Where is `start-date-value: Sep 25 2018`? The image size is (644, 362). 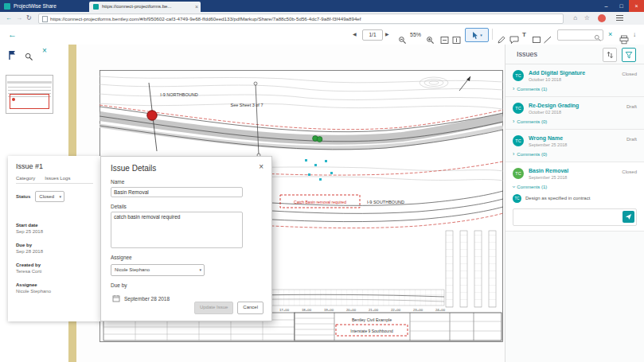
start-date-value: Sep 25 2018 is located at coordinates (54, 232).